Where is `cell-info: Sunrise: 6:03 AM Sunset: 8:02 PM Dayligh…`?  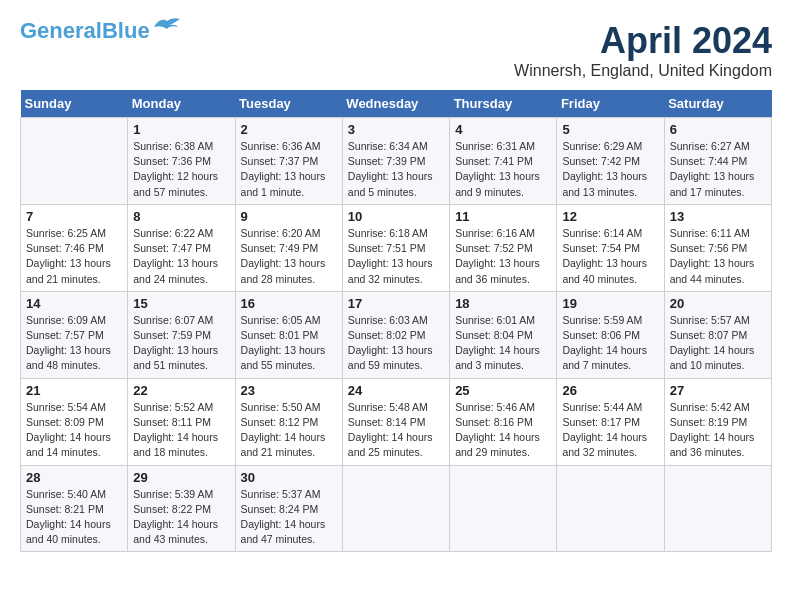 cell-info: Sunrise: 6:03 AM Sunset: 8:02 PM Dayligh… is located at coordinates (396, 344).